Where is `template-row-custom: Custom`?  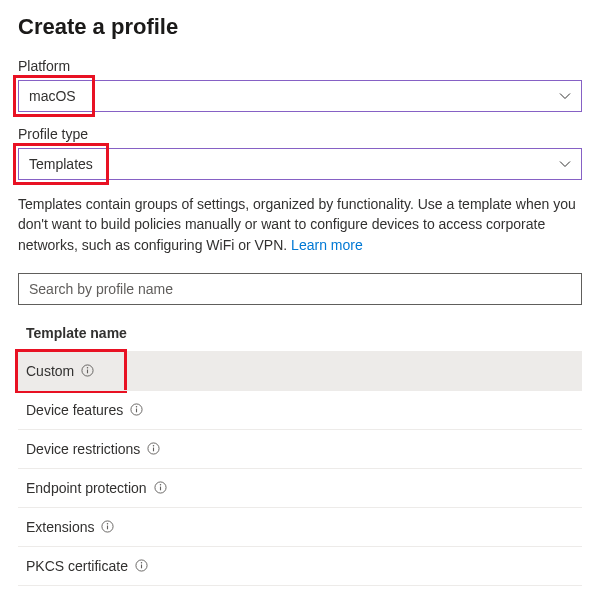
template-row-custom: Custom is located at coordinates (300, 370).